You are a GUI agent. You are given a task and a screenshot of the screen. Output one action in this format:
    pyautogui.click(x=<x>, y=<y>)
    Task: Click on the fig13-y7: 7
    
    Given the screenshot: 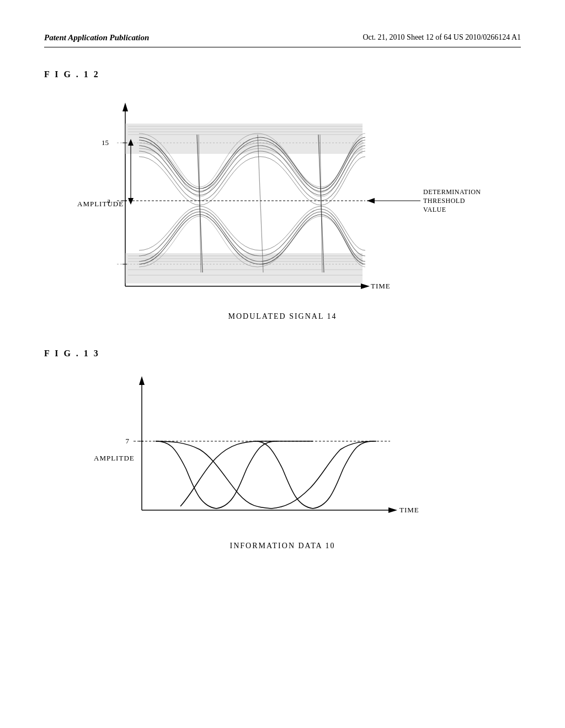 What is the action you would take?
    pyautogui.click(x=128, y=441)
    